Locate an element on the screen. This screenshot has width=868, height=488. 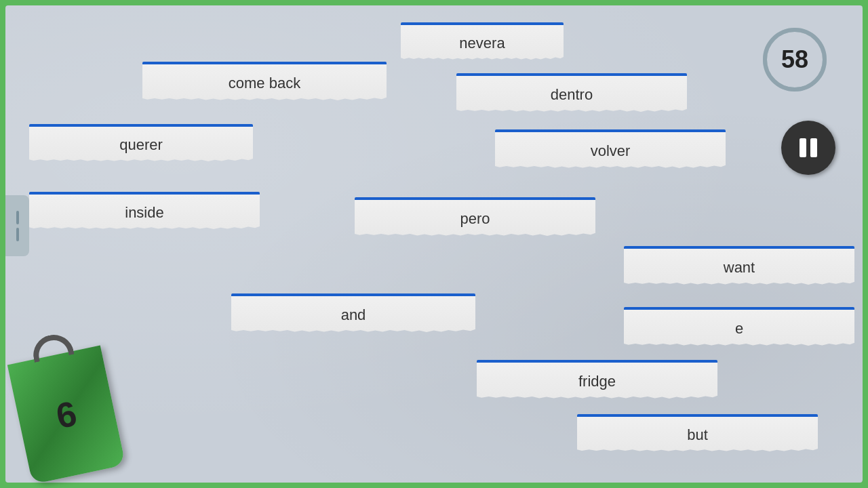
word-text-e: e is located at coordinates (739, 329).